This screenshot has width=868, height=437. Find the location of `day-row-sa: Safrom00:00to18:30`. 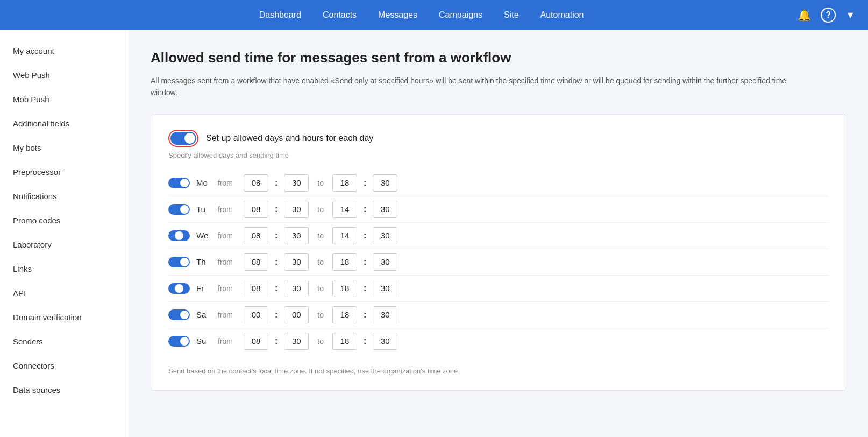

day-row-sa: Safrom00:00to18:30 is located at coordinates (499, 315).